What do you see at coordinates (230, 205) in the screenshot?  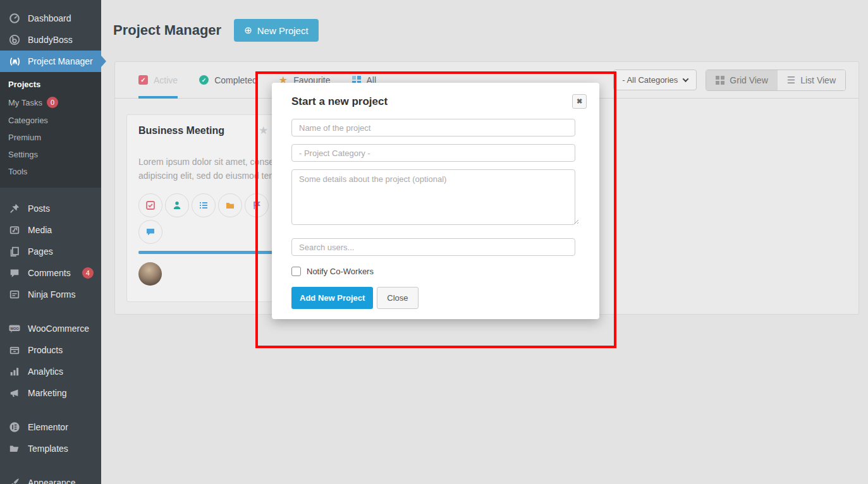 I see `files-folder-icon` at bounding box center [230, 205].